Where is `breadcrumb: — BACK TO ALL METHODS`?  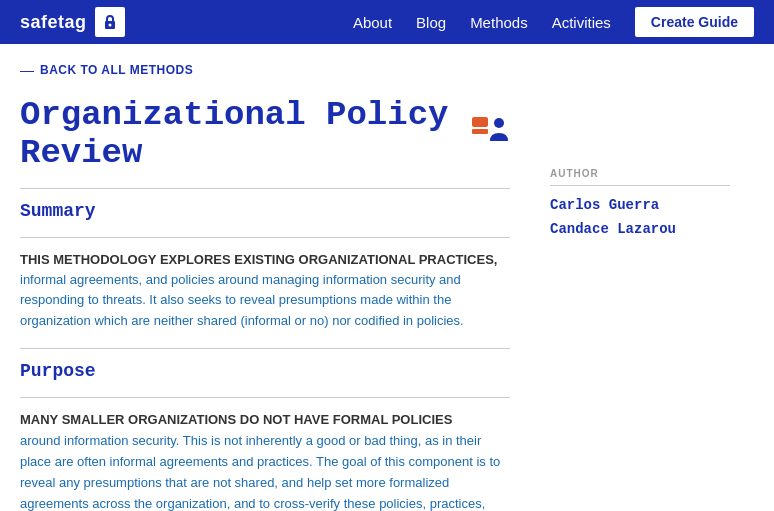
breadcrumb: — BACK TO ALL METHODS is located at coordinates (387, 66).